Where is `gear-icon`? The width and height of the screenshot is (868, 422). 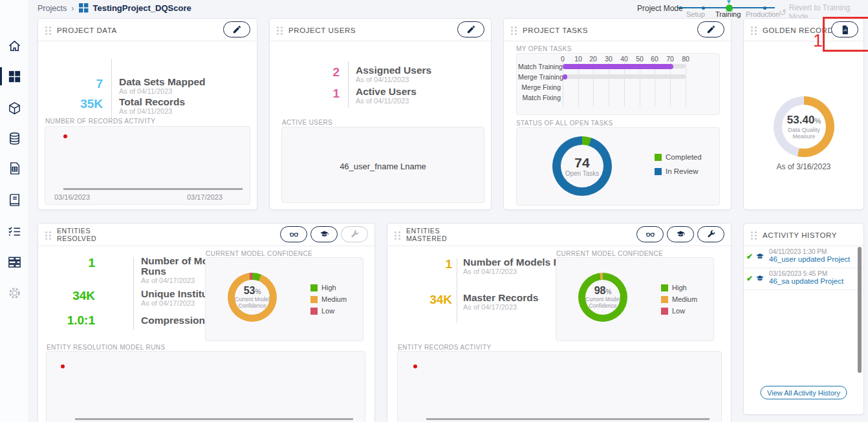
gear-icon is located at coordinates (14, 293).